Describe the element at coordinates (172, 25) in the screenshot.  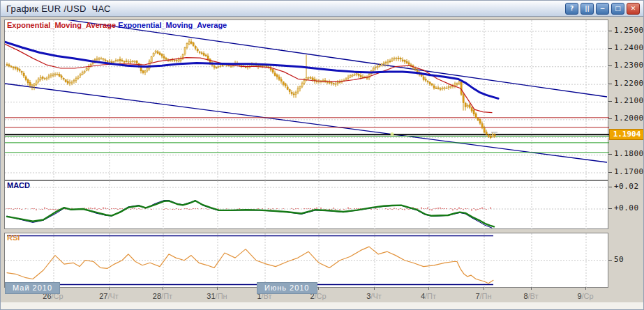
I see `ema-legend-blue: Exponential_Moving_Average` at that location.